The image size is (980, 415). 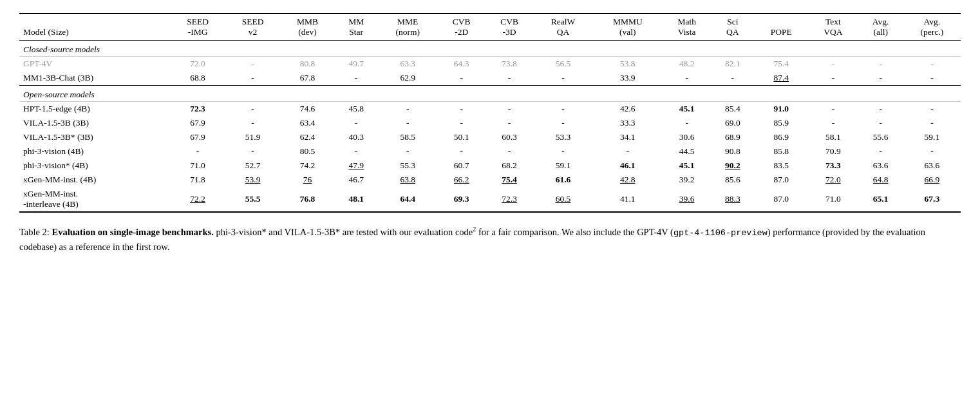 I want to click on data-cell: 40.3, so click(x=357, y=137).